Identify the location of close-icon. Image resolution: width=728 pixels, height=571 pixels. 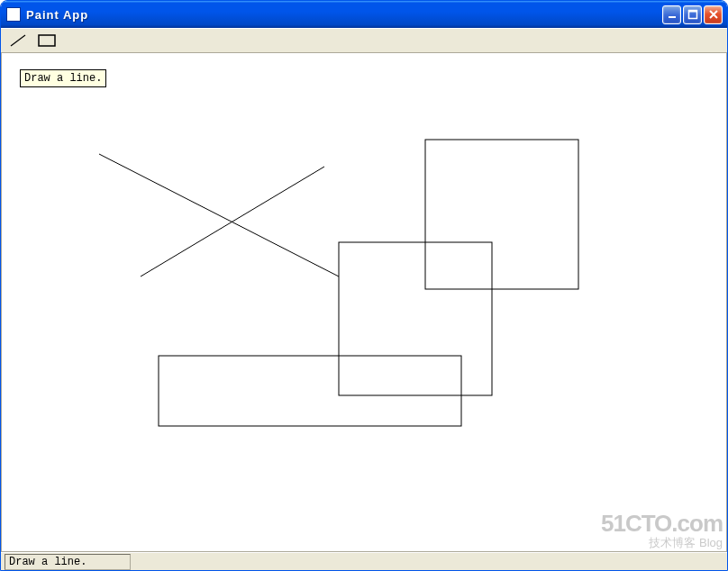
(714, 14).